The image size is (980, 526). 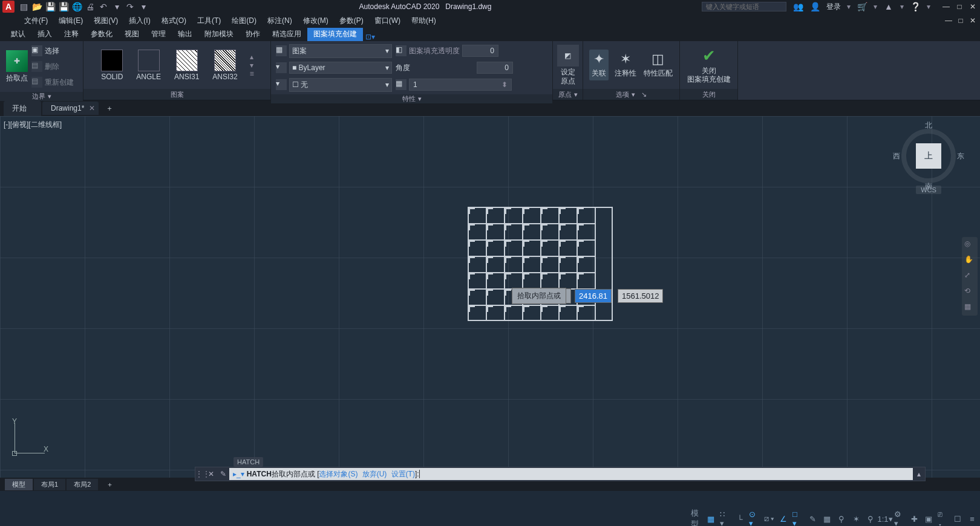 What do you see at coordinates (130, 7) in the screenshot?
I see `redo-icon: ↷` at bounding box center [130, 7].